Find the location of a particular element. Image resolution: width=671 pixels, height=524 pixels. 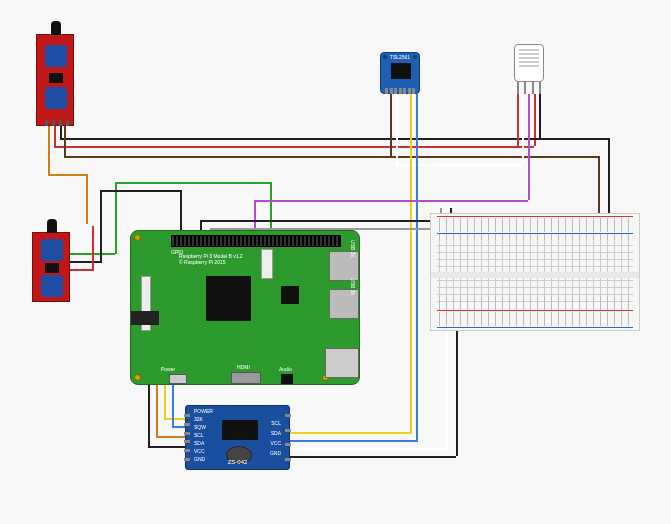

ram-chip-icon is located at coordinates (290, 295).